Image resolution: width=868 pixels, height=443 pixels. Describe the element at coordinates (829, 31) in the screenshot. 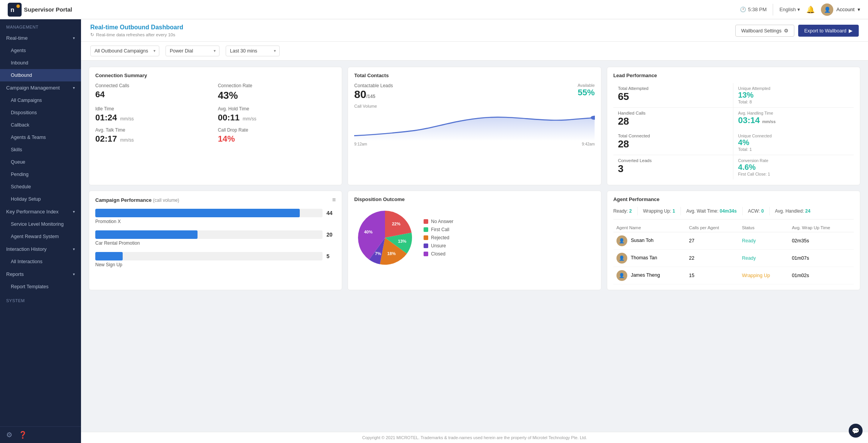

I see `export-wallboard-button: Export to Wallboard ▶` at that location.